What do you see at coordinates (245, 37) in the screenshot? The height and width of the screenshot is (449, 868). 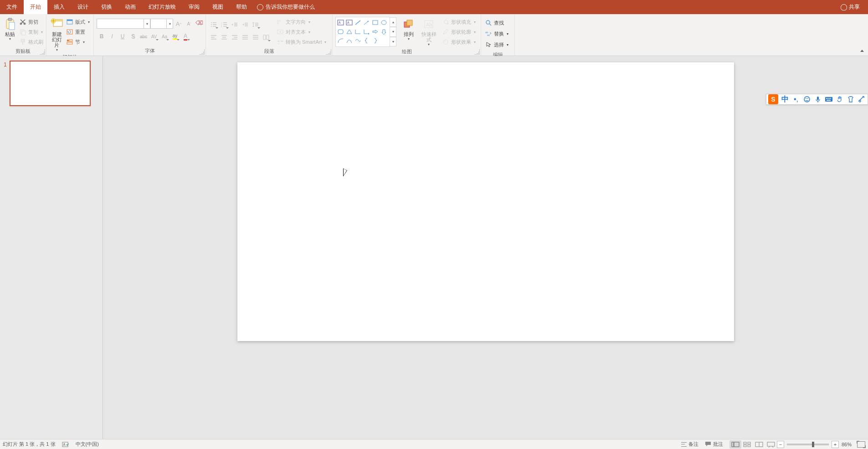 I see `justify-button` at bounding box center [245, 37].